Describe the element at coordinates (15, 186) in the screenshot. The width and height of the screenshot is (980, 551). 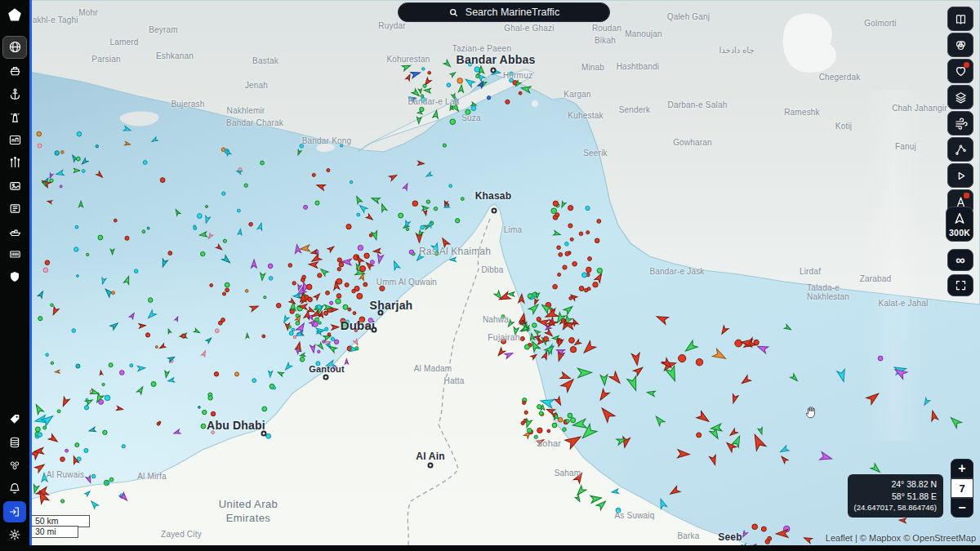
I see `photos-icon` at that location.